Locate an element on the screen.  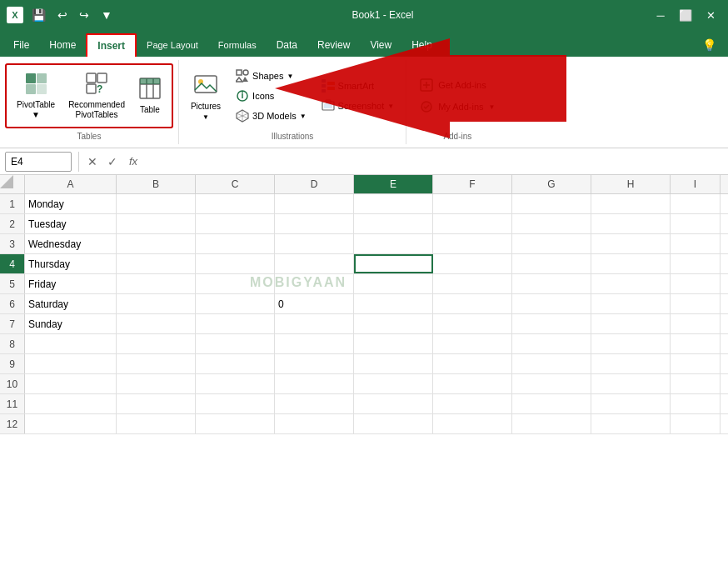
cell-E9 is located at coordinates (393, 363).